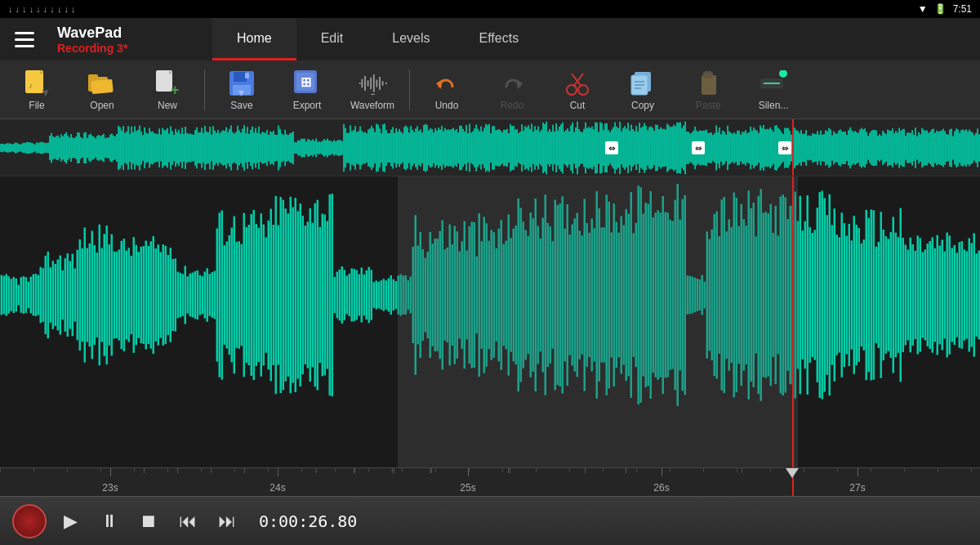 The height and width of the screenshot is (545, 980). I want to click on silence-button: Silen..., so click(773, 90).